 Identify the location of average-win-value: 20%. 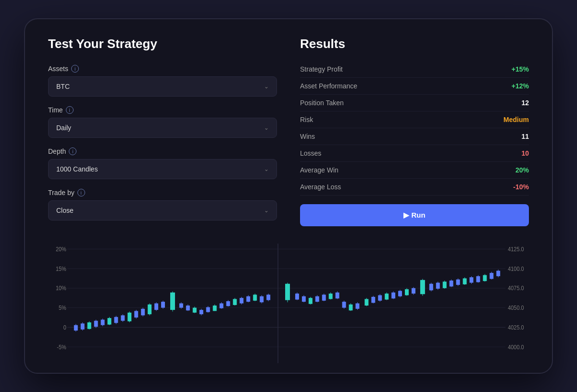
(522, 170).